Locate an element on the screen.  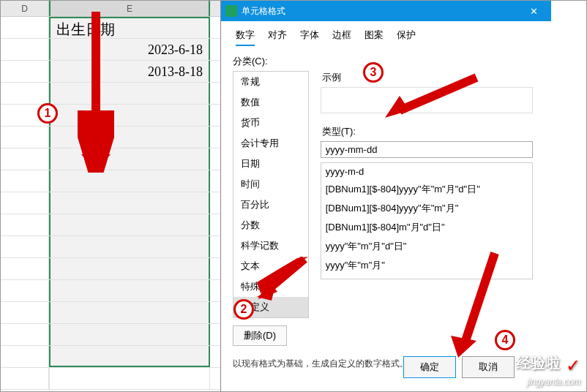
check-icon: ✓ is located at coordinates (573, 366).